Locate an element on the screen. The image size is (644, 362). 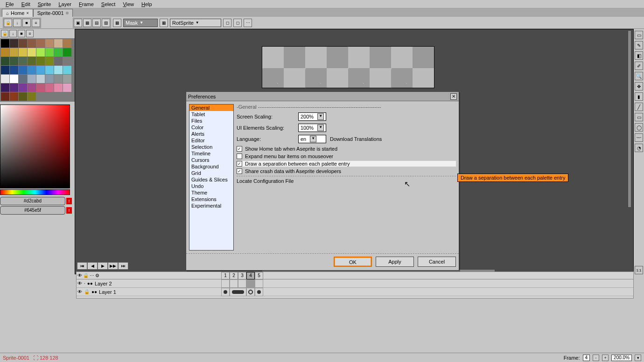
hue-slider is located at coordinates (35, 192).